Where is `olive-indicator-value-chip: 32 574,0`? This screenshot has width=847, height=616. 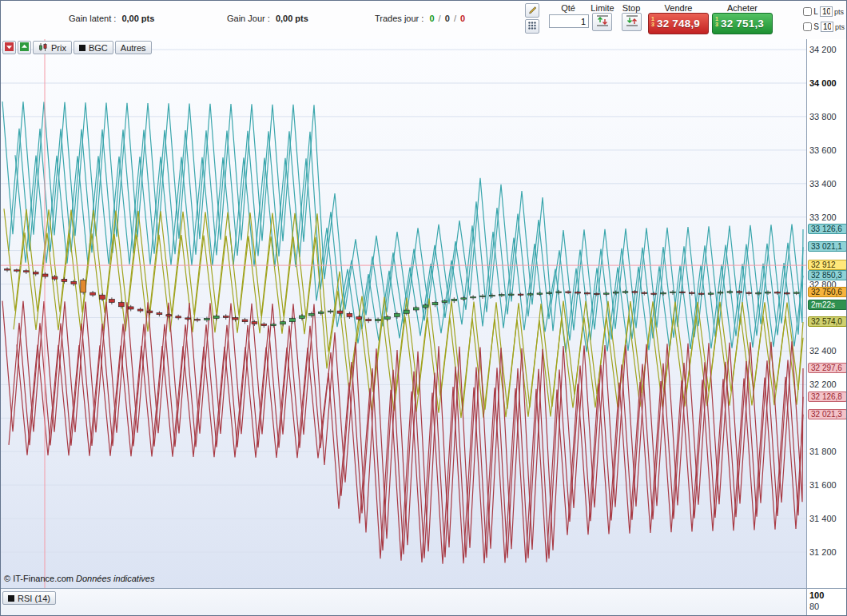 olive-indicator-value-chip: 32 574,0 is located at coordinates (828, 321).